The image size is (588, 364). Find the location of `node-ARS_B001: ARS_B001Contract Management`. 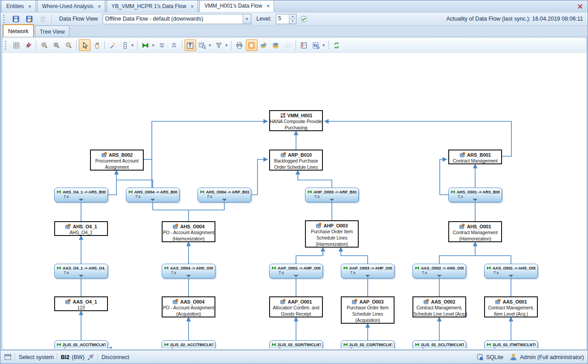

node-ARS_B001: ARS_B001Contract Management is located at coordinates (475, 157).